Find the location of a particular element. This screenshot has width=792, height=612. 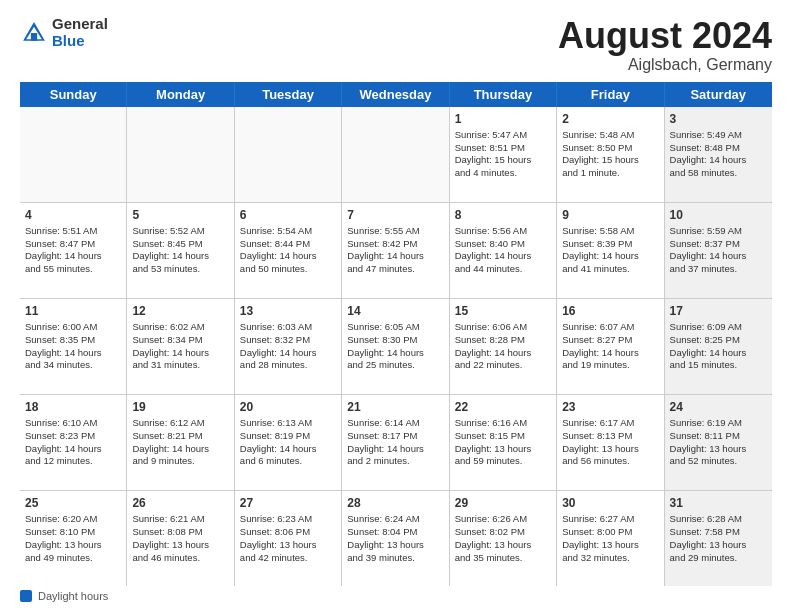

day-number-30: 30 is located at coordinates (610, 503).